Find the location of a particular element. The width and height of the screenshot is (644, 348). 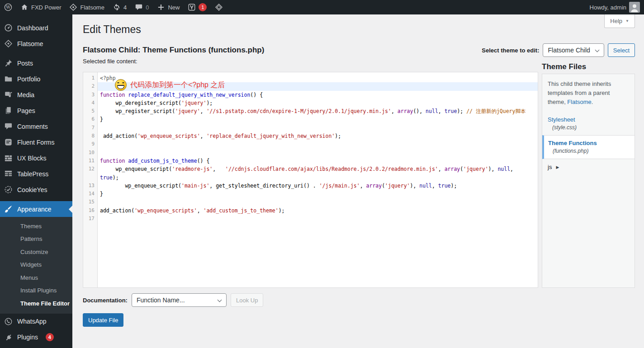

theme-file-name: Stylesheet is located at coordinates (588, 119).